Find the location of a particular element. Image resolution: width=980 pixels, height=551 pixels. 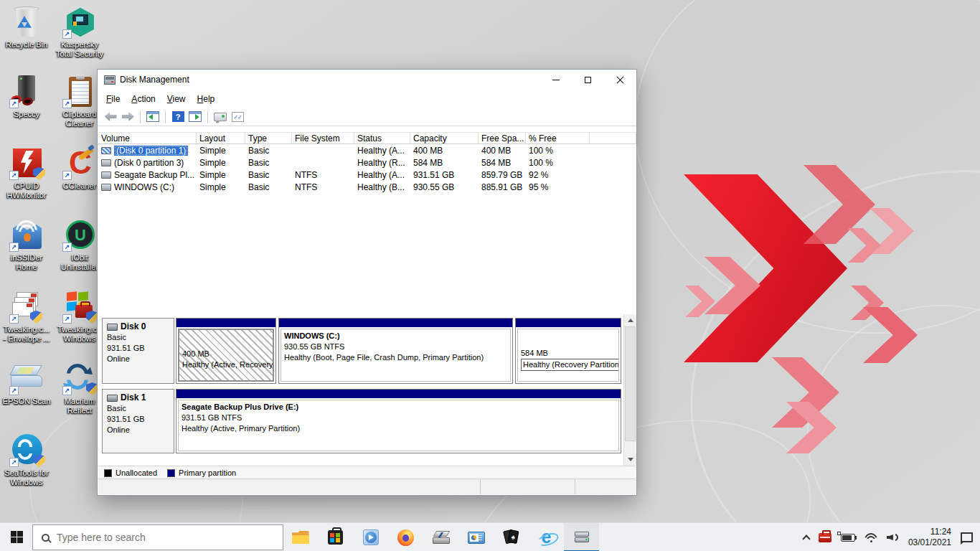

taskbar-file-explorer is located at coordinates (300, 537).